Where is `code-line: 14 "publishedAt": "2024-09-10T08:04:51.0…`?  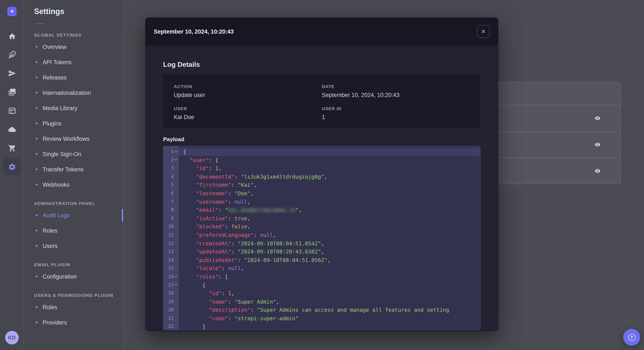
code-line: 14 "publishedAt": "2024-09-10T08:04:51.0… is located at coordinates (322, 260).